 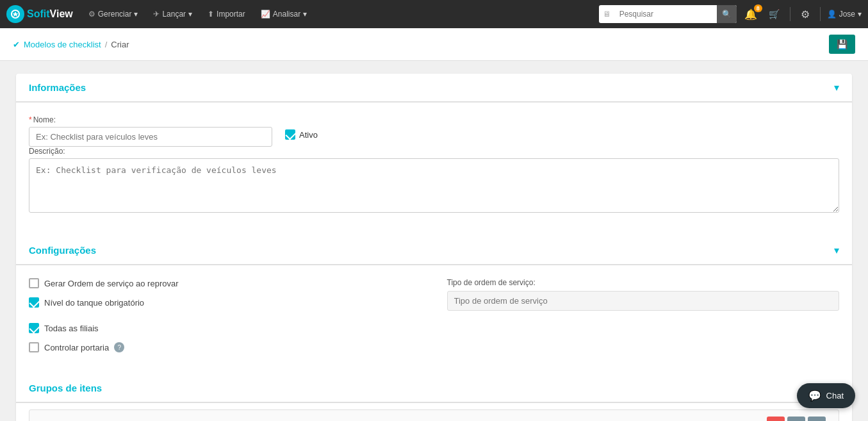 I want to click on check-gerar-ordem: Gerar Ordem de serviço ao reprovar, so click(x=225, y=283).